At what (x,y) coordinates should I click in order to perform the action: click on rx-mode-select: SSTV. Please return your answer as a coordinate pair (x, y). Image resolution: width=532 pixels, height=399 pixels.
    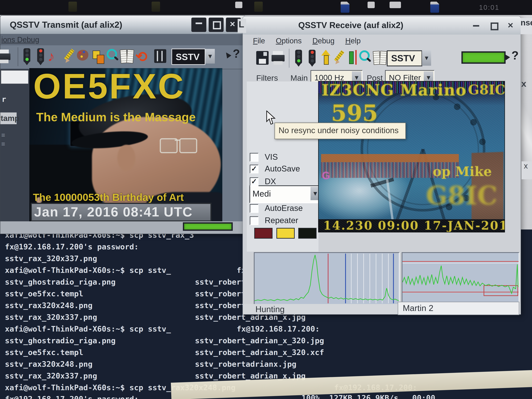
    Looking at the image, I should click on (405, 58).